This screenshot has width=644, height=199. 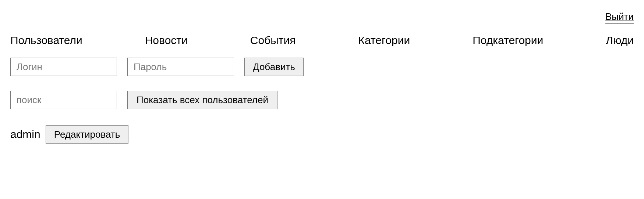 I want to click on edit-user-button: Редактировать, so click(x=87, y=134).